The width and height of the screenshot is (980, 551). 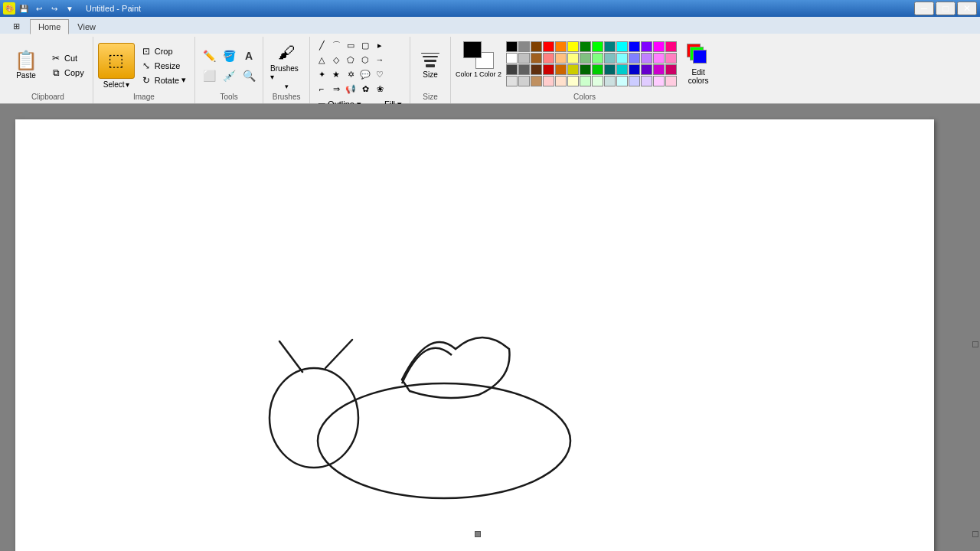 What do you see at coordinates (54, 8) in the screenshot?
I see `redo-quick-btn: ↪` at bounding box center [54, 8].